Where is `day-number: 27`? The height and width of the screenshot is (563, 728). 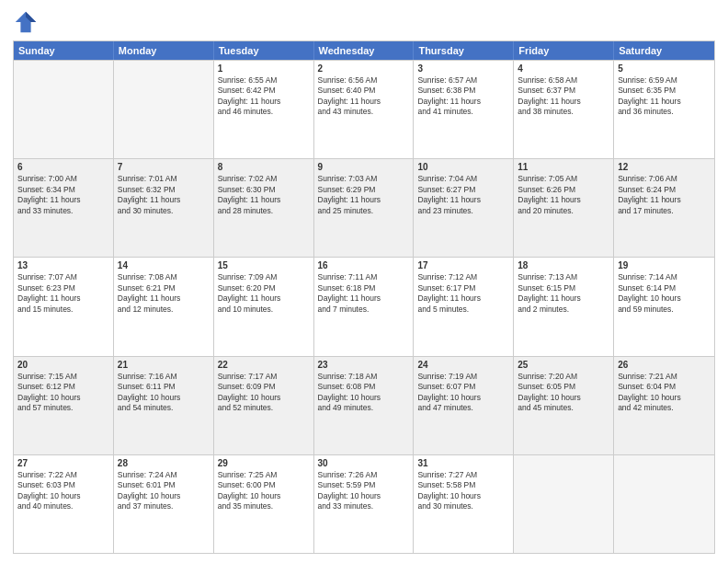
day-number: 27 is located at coordinates (63, 464).